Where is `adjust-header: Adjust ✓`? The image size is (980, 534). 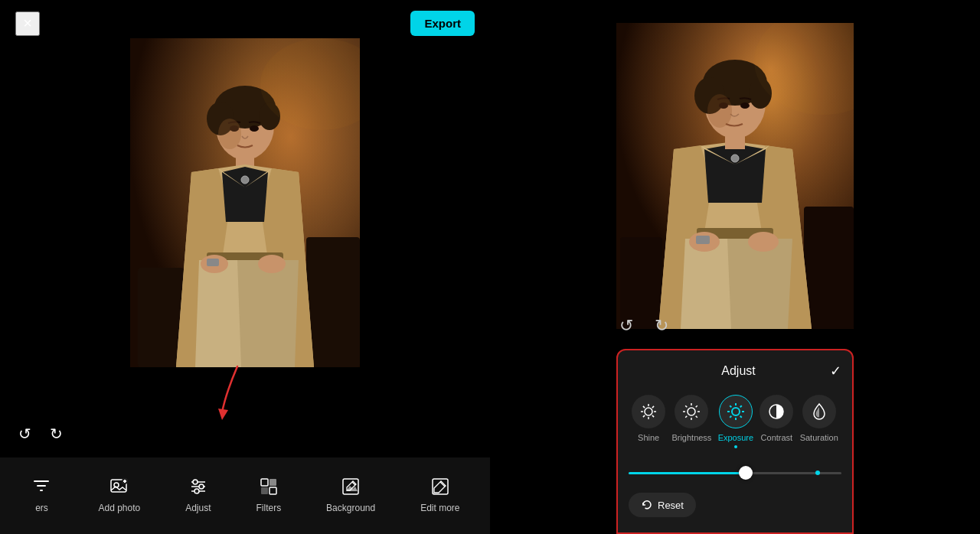
adjust-header: Adjust ✓ is located at coordinates (735, 371).